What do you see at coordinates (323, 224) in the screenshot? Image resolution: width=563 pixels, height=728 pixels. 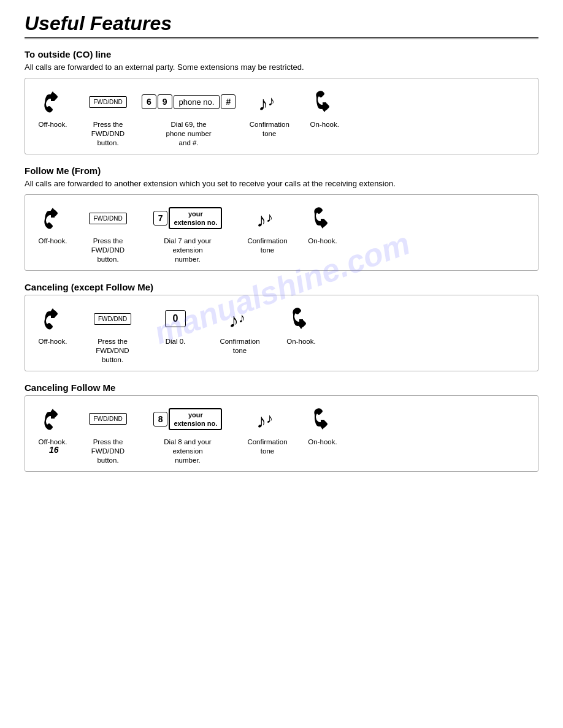 I see `step-onhook-2: On-hook.` at bounding box center [323, 224].